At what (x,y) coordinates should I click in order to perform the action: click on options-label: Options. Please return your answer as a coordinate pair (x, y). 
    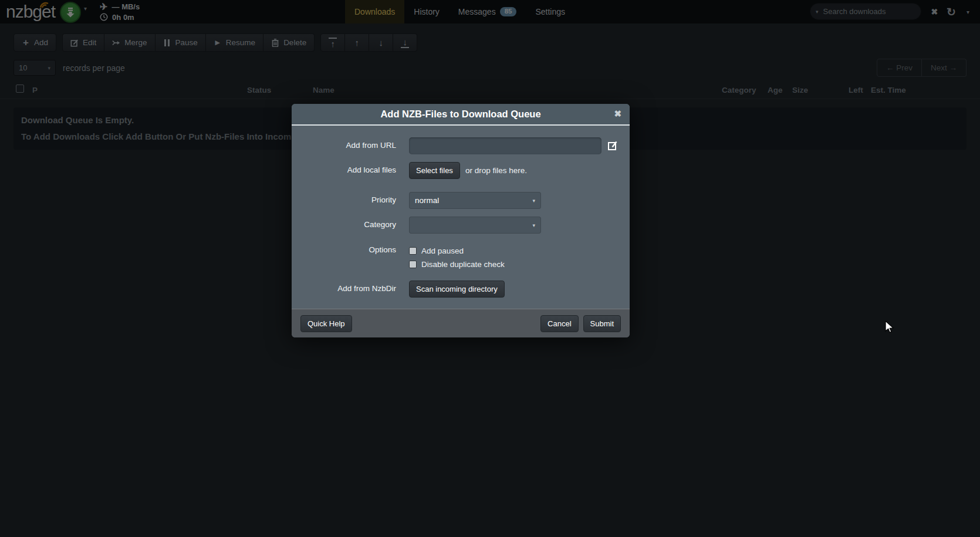
    Looking at the image, I should click on (350, 249).